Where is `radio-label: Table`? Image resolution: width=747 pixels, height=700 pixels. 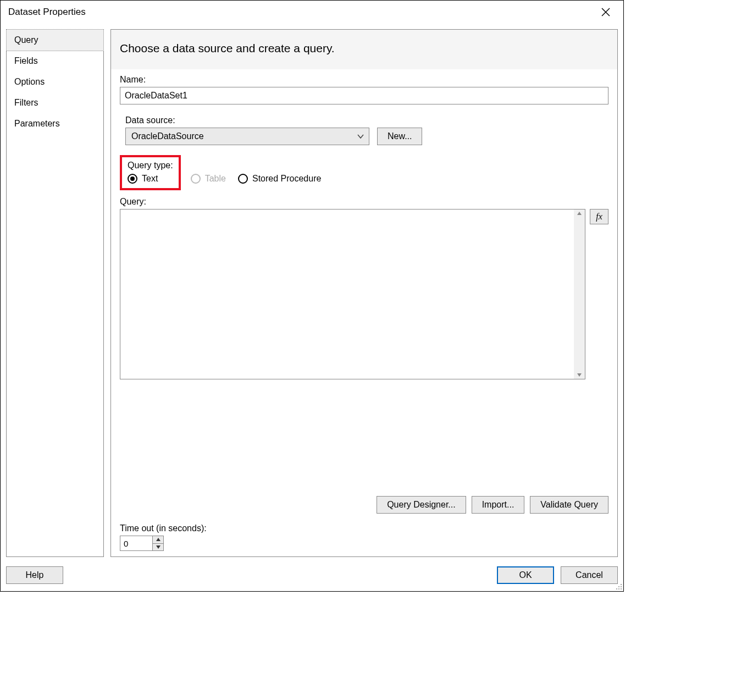 radio-label: Table is located at coordinates (215, 179).